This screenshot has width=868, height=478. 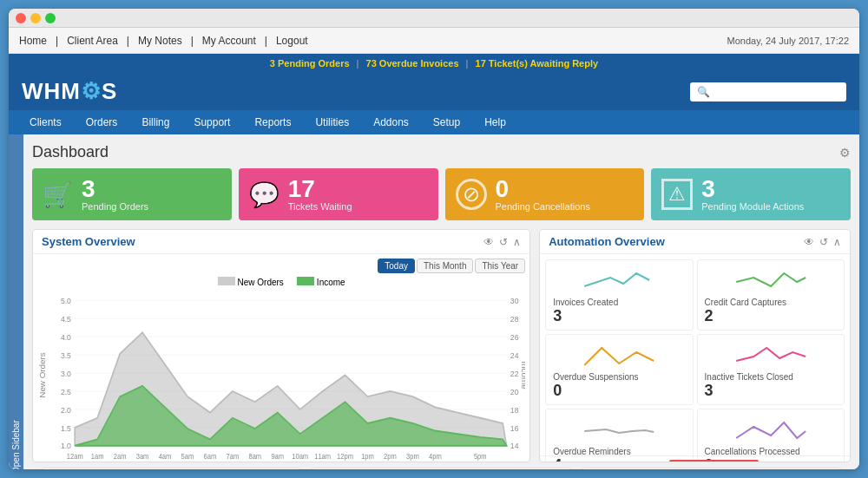 I want to click on bottom-row: Billing 👁 ↺ ∧ To Do List + ↺ ∧ Support 👁…, so click(x=441, y=466).